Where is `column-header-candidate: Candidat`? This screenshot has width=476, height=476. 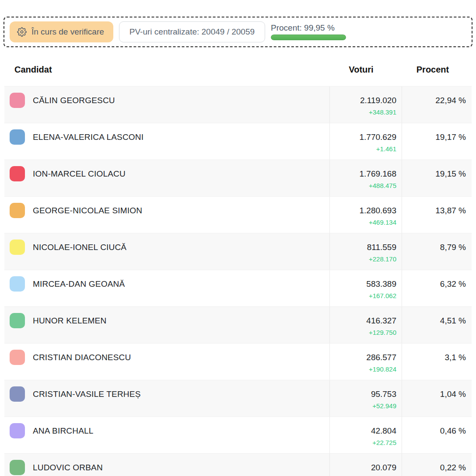
column-header-candidate: Candidat is located at coordinates (167, 70).